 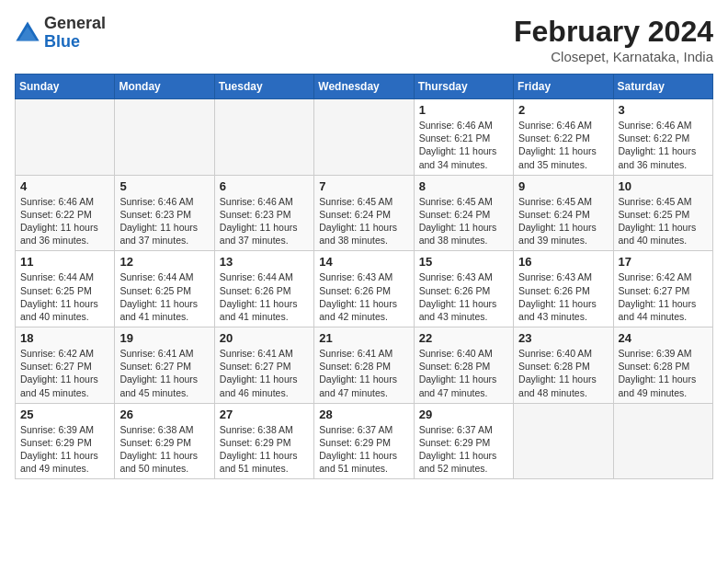 What do you see at coordinates (664, 186) in the screenshot?
I see `day-number: 10` at bounding box center [664, 186].